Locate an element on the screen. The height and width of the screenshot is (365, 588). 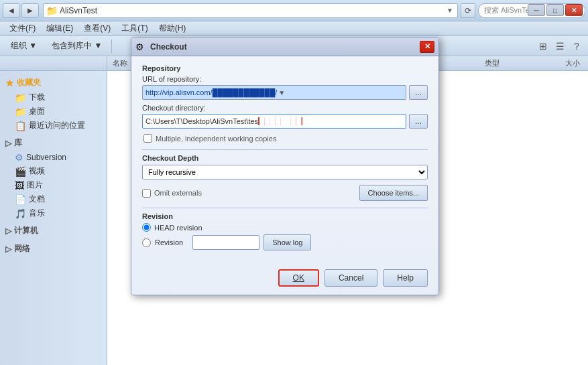
revision-input is located at coordinates (226, 242).